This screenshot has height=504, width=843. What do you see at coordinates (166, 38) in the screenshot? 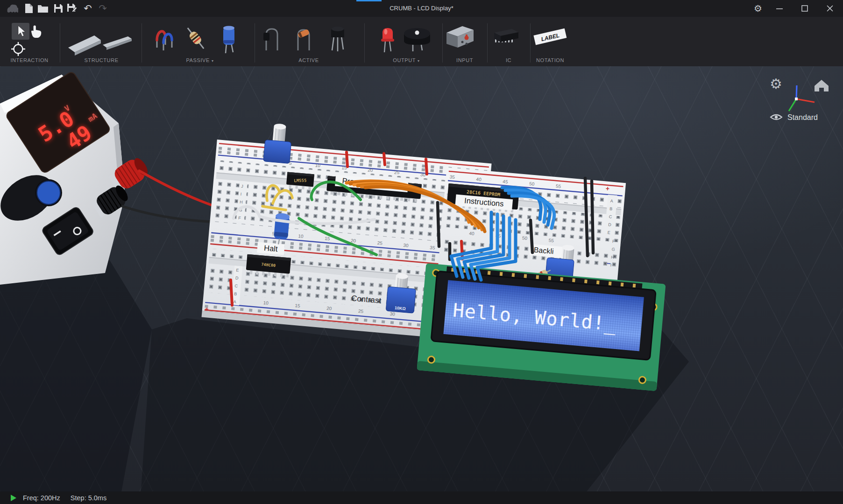
I see `jumper-wire-icon` at bounding box center [166, 38].